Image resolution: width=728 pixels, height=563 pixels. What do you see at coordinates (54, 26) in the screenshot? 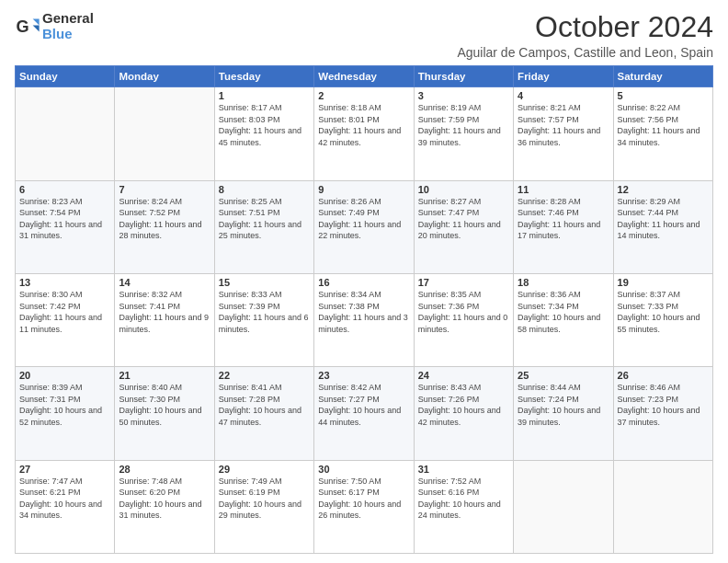
I see `logo: G General Blue` at bounding box center [54, 26].